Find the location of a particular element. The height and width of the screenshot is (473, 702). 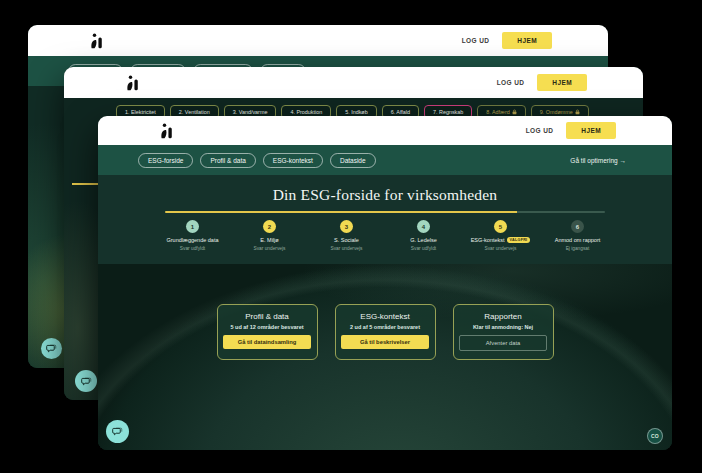

step-label: Grundlæggende data is located at coordinates (193, 240).